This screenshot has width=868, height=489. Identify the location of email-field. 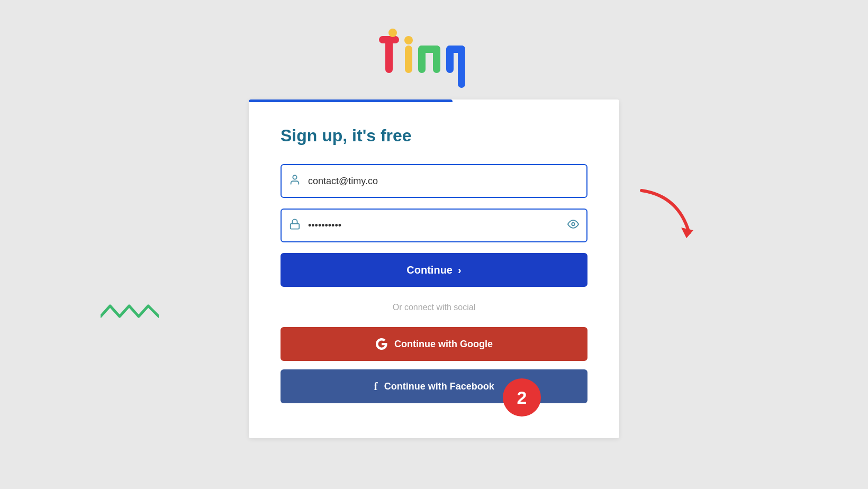
(434, 181).